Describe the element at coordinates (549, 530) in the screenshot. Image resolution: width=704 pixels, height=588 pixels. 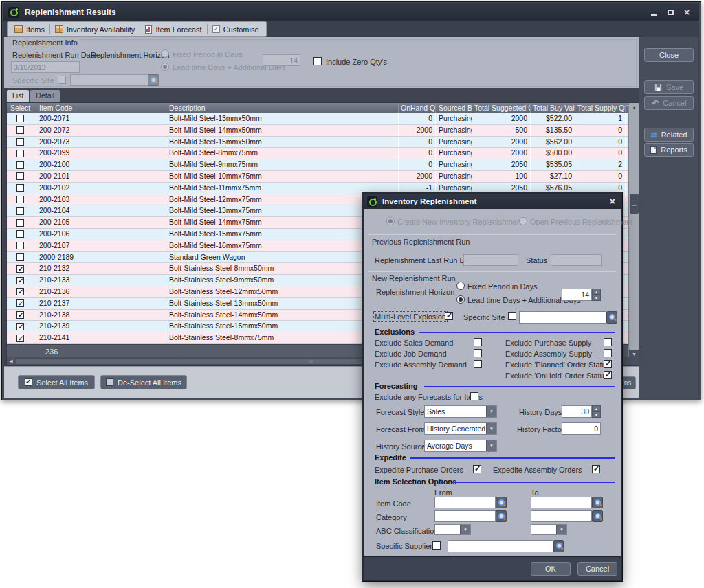
I see `abc-to-dropdown: ▼` at that location.